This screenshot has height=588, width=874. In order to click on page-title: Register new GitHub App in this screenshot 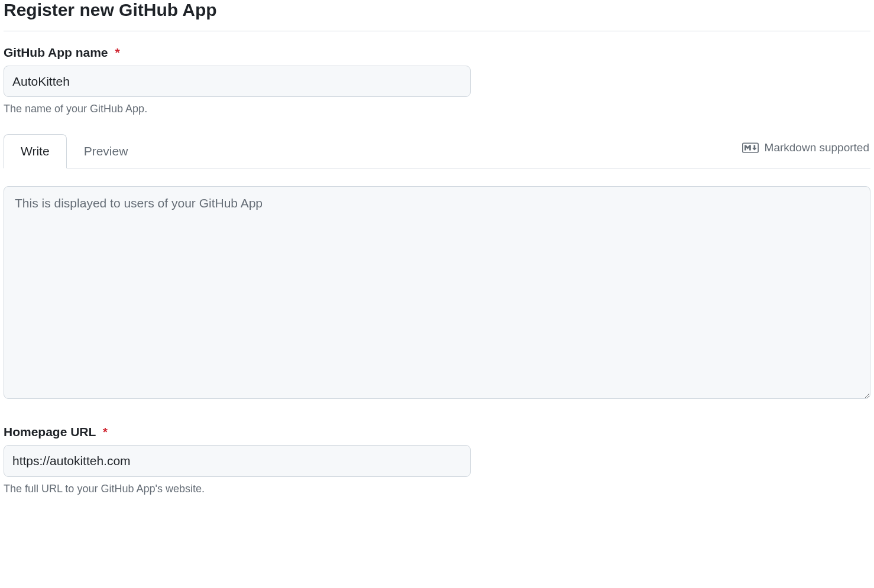, I will do `click(437, 15)`.